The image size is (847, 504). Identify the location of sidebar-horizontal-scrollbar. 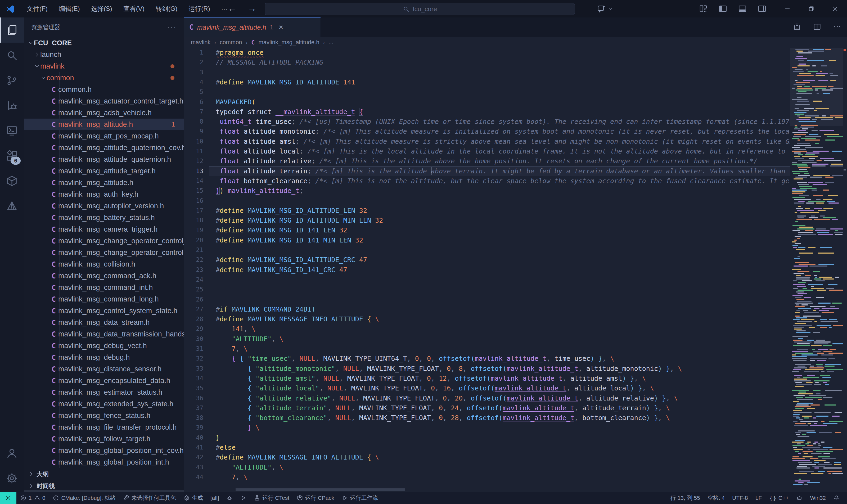
(104, 491).